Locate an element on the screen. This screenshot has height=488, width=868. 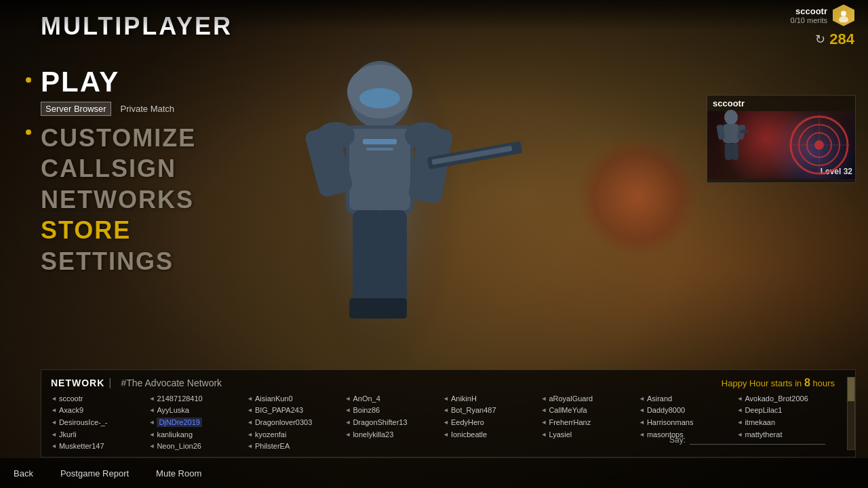
player-item: ◄Bot_Ryan487 is located at coordinates (492, 410).